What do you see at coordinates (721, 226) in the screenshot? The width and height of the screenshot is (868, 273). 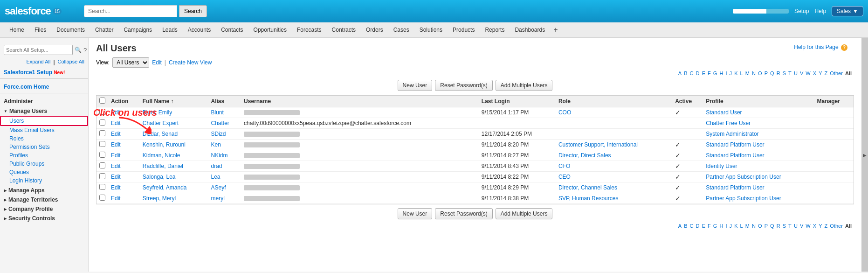 I see `alpha-bot-h: H` at bounding box center [721, 226].